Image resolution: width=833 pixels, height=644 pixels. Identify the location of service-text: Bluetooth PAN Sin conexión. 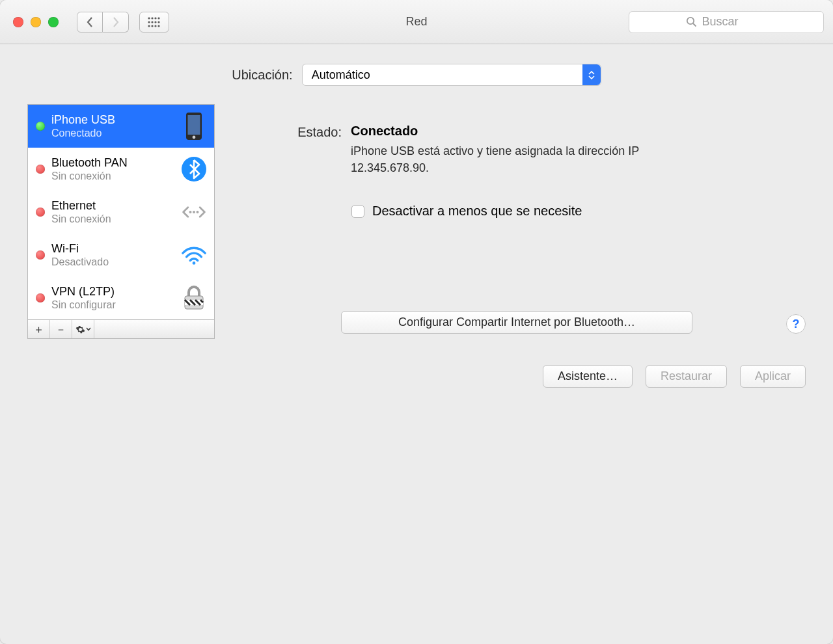
(113, 169).